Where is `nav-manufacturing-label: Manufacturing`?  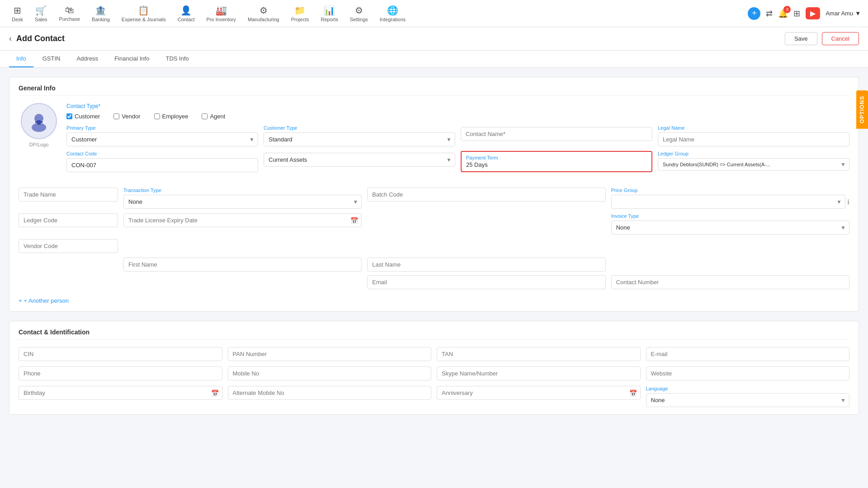 nav-manufacturing-label: Manufacturing is located at coordinates (264, 19).